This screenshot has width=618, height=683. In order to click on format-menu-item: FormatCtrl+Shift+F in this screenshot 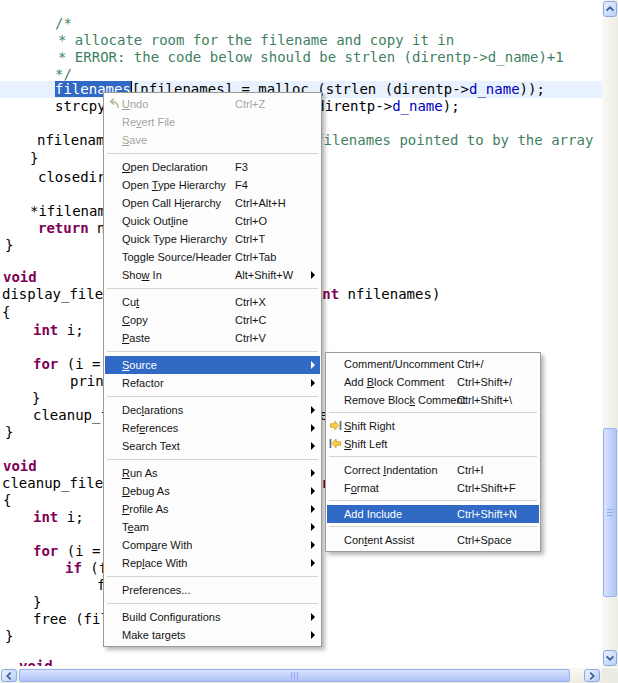, I will do `click(433, 488)`.